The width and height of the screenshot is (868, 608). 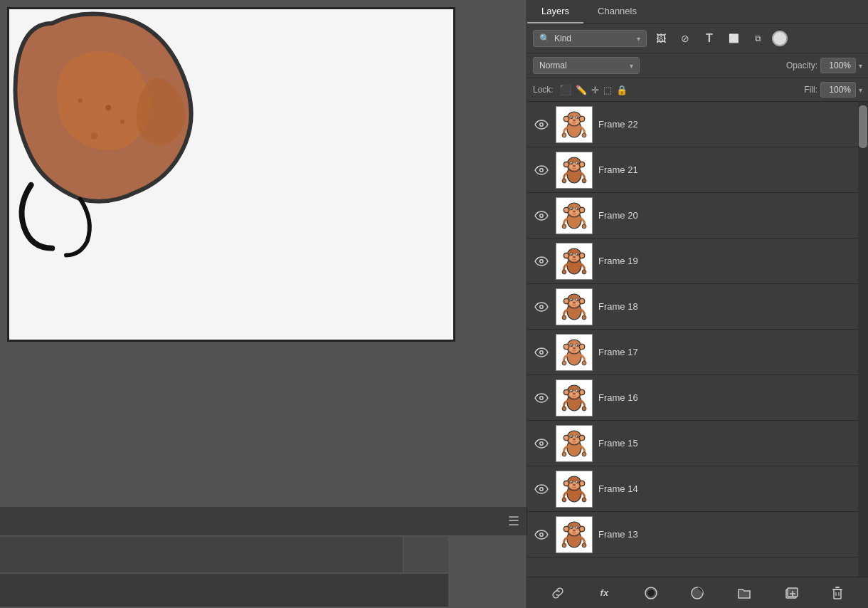 I want to click on opacity-value: 100%, so click(x=838, y=65).